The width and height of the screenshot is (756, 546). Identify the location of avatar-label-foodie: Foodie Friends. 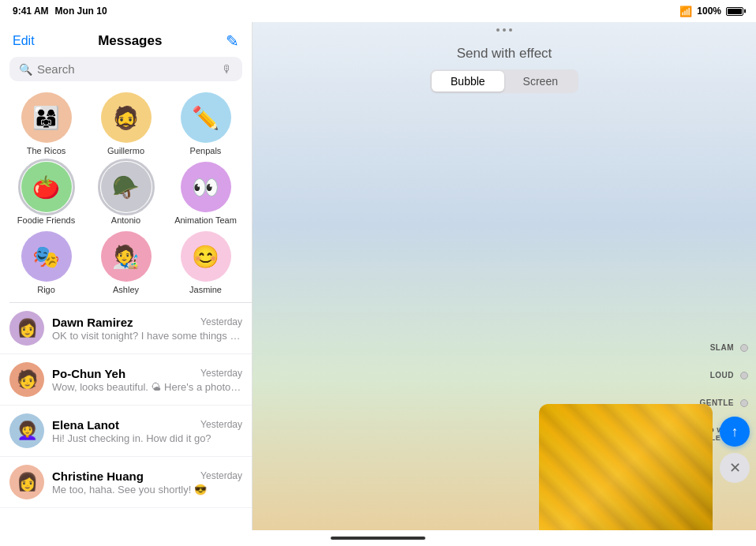
(46, 220).